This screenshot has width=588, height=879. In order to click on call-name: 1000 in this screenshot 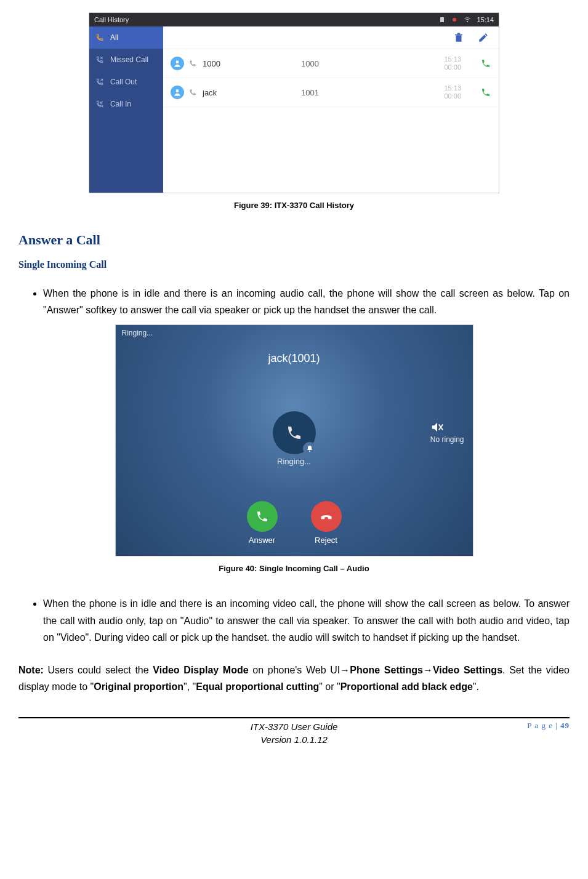, I will do `click(252, 64)`.